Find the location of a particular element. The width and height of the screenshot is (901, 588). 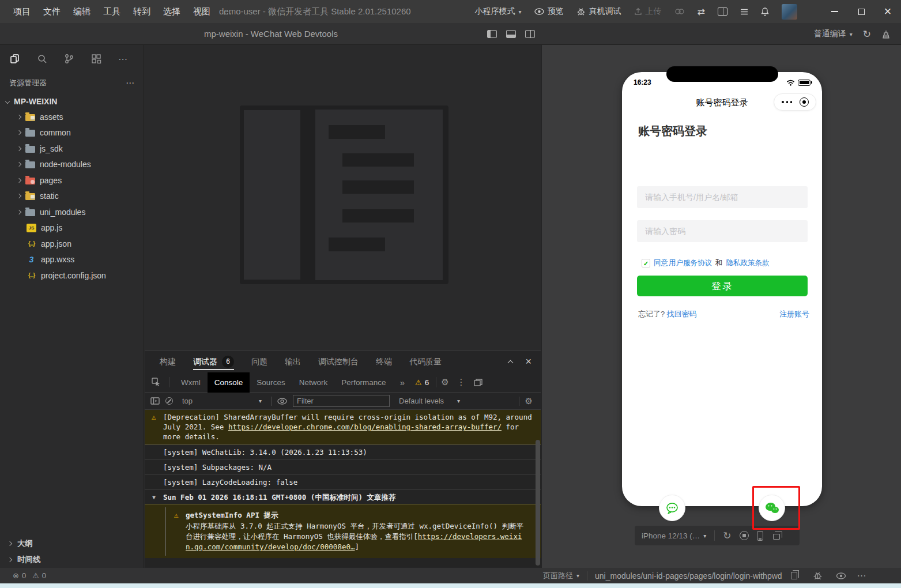

copy-path-icon is located at coordinates (794, 575).